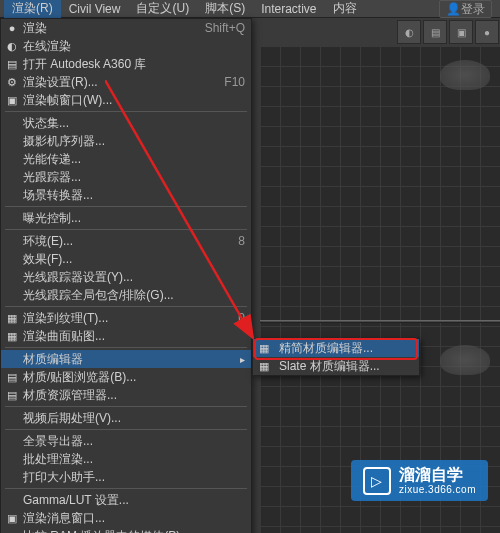  I want to click on tool-quick-render-icon: ●, so click(487, 32).